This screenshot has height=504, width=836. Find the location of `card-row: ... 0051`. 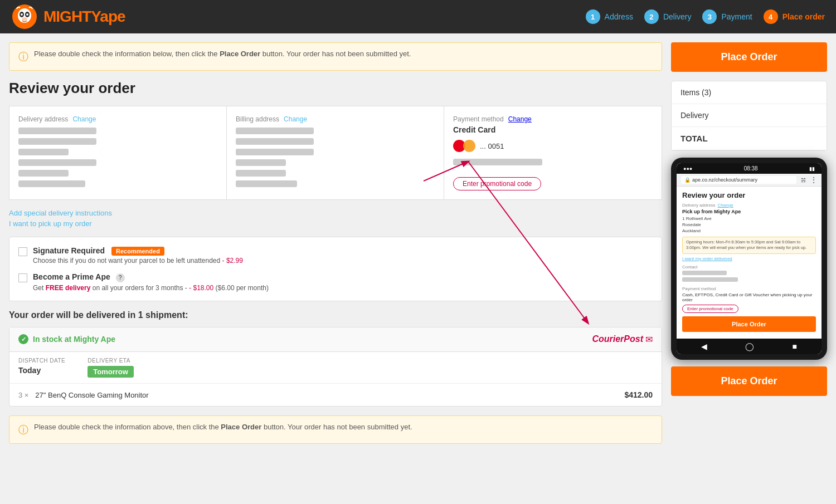

card-row: ... 0051 is located at coordinates (553, 146).